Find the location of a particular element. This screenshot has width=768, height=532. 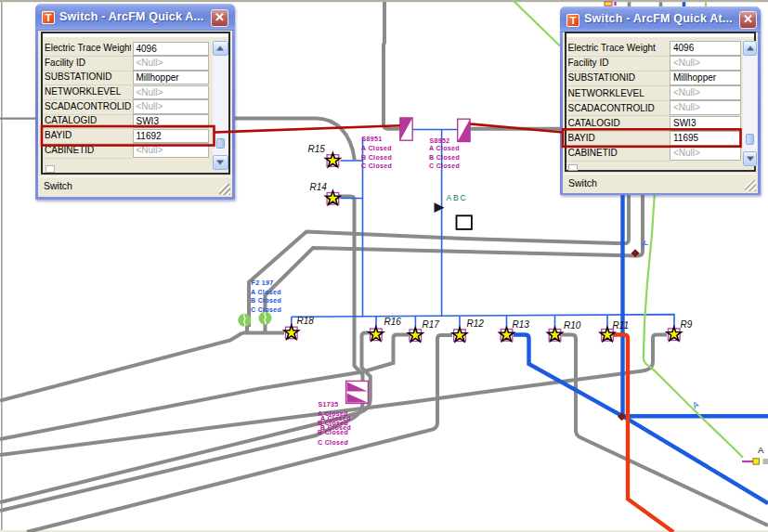

svg-text: R14 is located at coordinates (319, 188).